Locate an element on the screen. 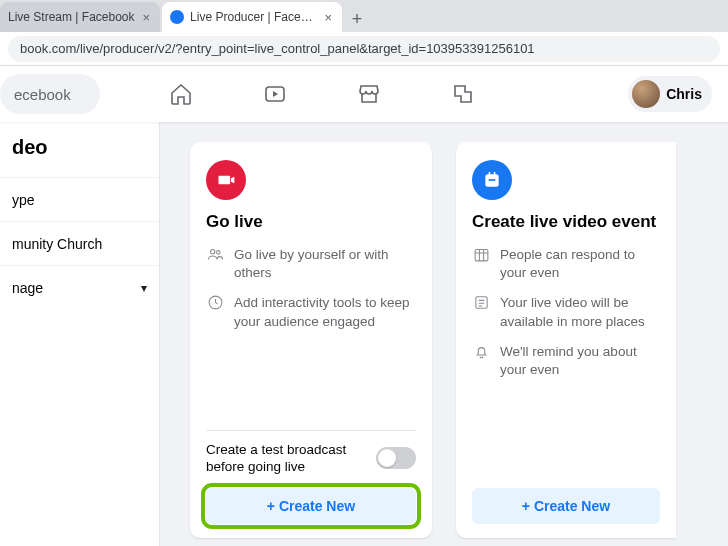 The height and width of the screenshot is (546, 728). home-icon is located at coordinates (181, 94).